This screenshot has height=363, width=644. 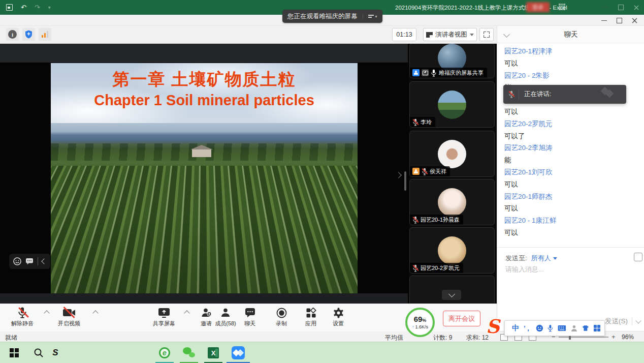 What do you see at coordinates (39, 353) in the screenshot?
I see `search-icon` at bounding box center [39, 353].